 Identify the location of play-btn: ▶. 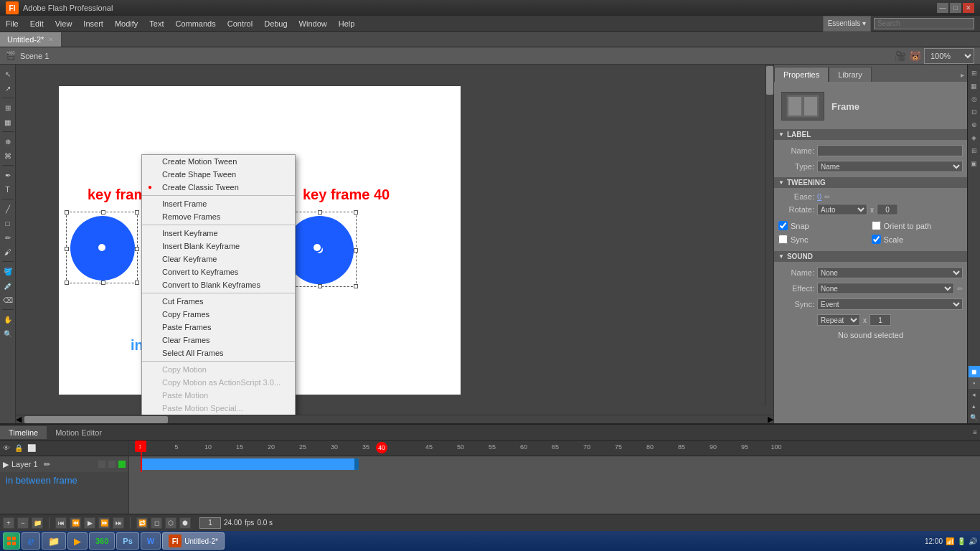
(90, 523).